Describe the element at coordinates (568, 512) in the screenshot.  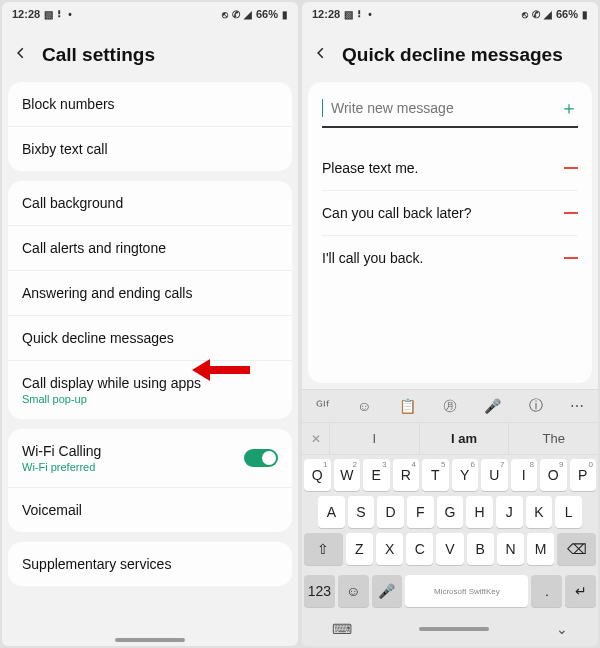
I see `key-l: L` at that location.